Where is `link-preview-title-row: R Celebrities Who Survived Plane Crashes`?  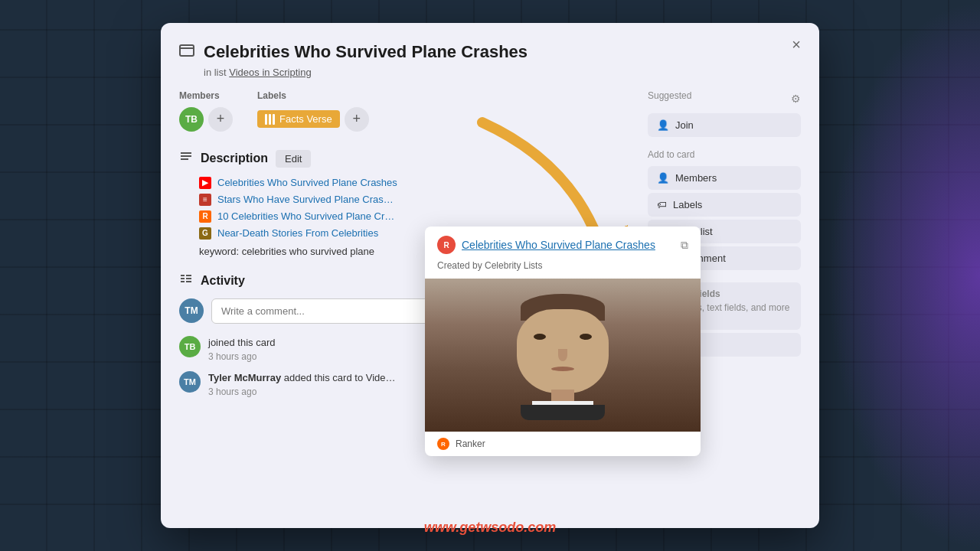 link-preview-title-row: R Celebrities Who Survived Plane Crashes is located at coordinates (547, 245).